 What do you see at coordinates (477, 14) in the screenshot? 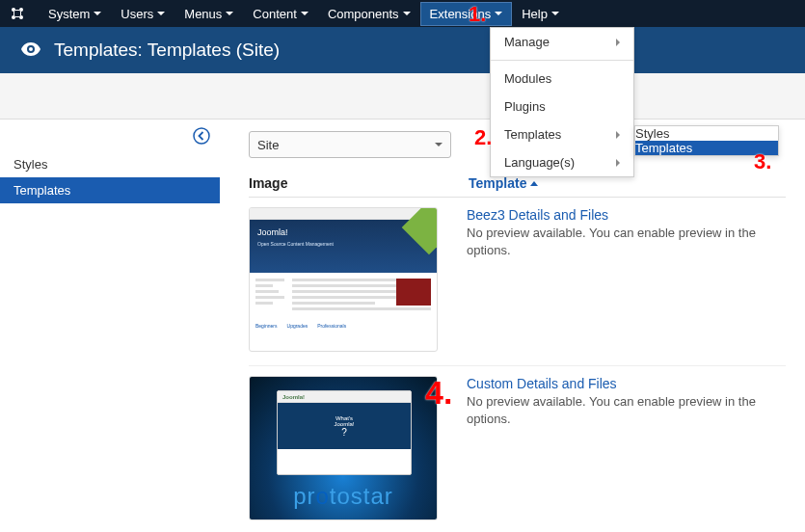
I see `annotation-1: 1.` at bounding box center [477, 14].